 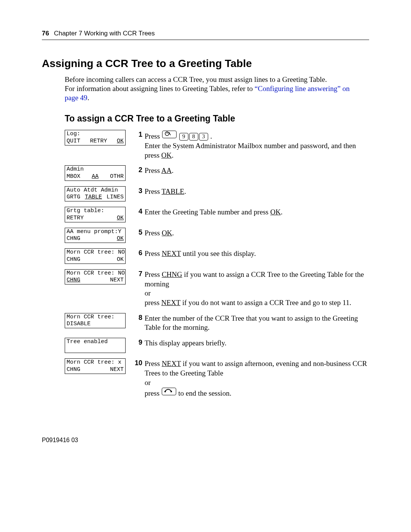 What do you see at coordinates (218, 254) in the screenshot?
I see `text: until you see this display.` at bounding box center [218, 254].